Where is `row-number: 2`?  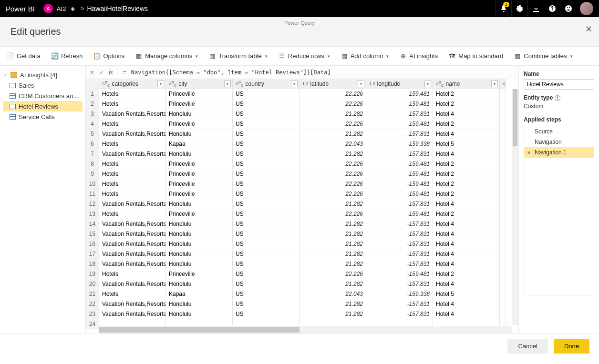 row-number: 2 is located at coordinates (93, 104).